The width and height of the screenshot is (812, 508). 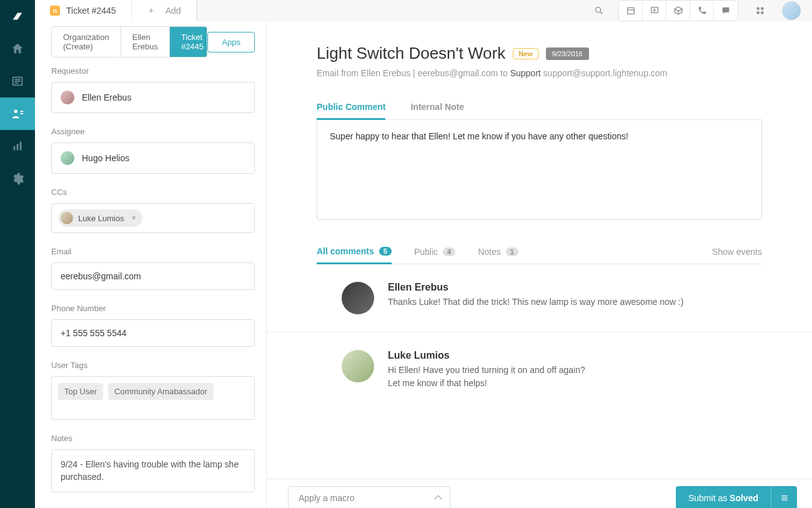 I want to click on tags-field: Top User Community Amabassador, so click(x=153, y=398).